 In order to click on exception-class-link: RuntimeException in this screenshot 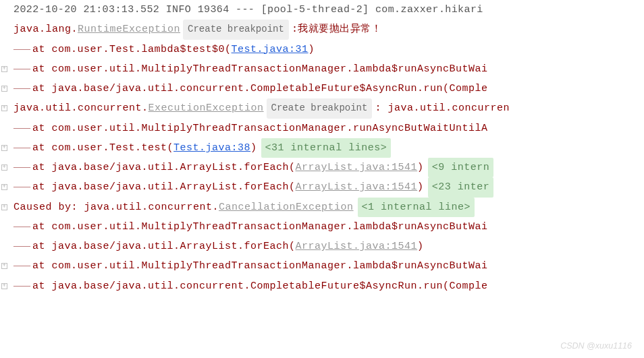, I will do `click(129, 30)`.